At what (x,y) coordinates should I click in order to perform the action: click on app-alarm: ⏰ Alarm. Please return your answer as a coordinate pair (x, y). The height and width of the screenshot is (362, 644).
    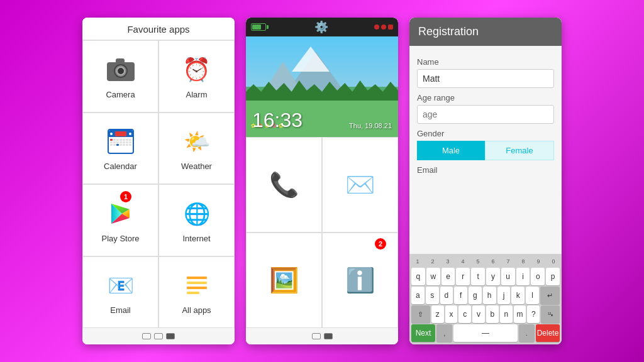
    Looking at the image, I should click on (196, 77).